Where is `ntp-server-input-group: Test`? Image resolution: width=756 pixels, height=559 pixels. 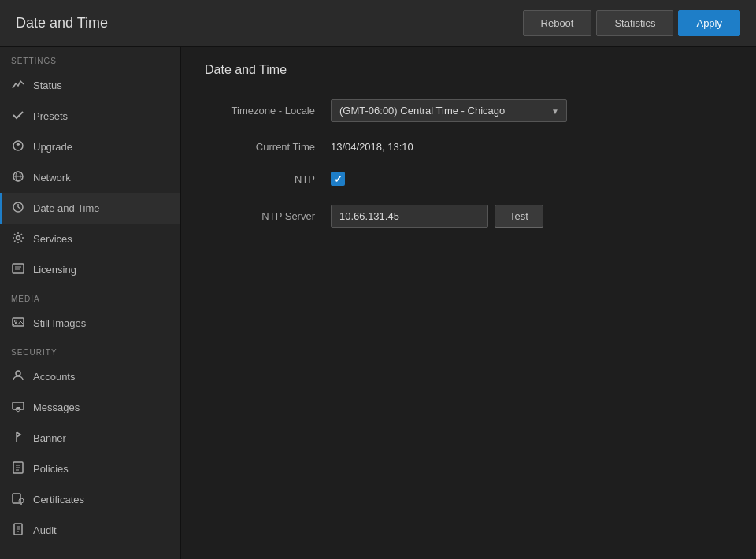 ntp-server-input-group: Test is located at coordinates (437, 216).